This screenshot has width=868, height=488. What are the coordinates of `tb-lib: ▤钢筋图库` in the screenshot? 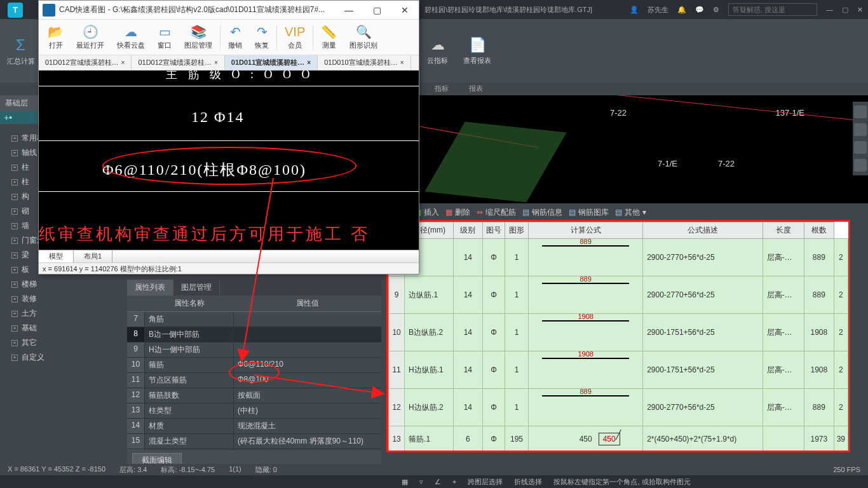 It's located at (588, 212).